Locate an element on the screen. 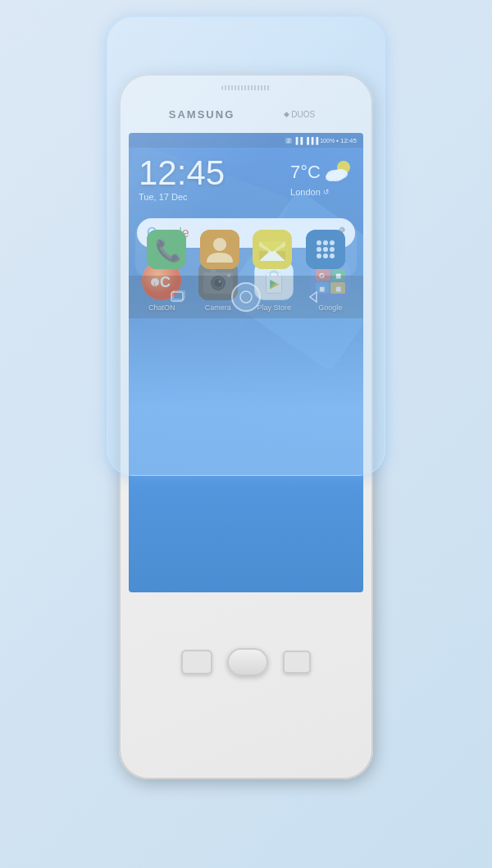 The image size is (492, 868). phone-bottom-controls is located at coordinates (246, 706).